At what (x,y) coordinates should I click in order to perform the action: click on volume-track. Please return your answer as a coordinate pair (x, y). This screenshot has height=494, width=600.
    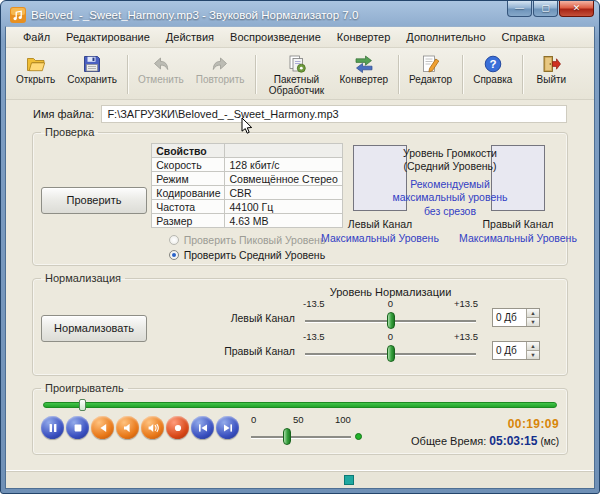
    Looking at the image, I should click on (301, 437).